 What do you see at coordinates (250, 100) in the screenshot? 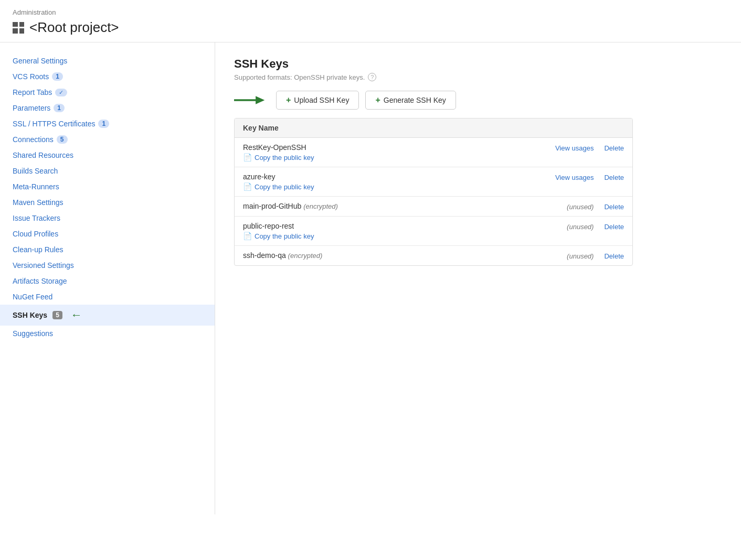
I see `arrow-right-icon` at bounding box center [250, 100].